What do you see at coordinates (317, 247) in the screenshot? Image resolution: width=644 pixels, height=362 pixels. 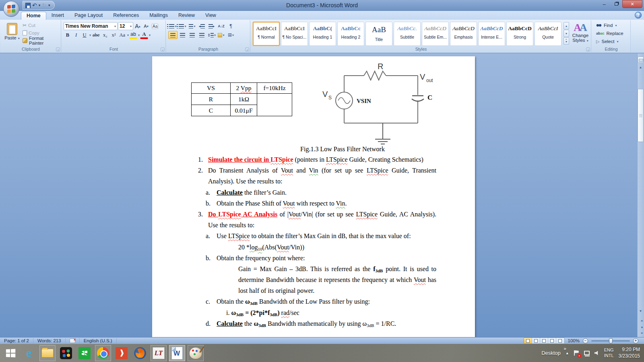 I see `gain-formula: 20 *log10(Abs(Vout/Vin))` at bounding box center [317, 247].